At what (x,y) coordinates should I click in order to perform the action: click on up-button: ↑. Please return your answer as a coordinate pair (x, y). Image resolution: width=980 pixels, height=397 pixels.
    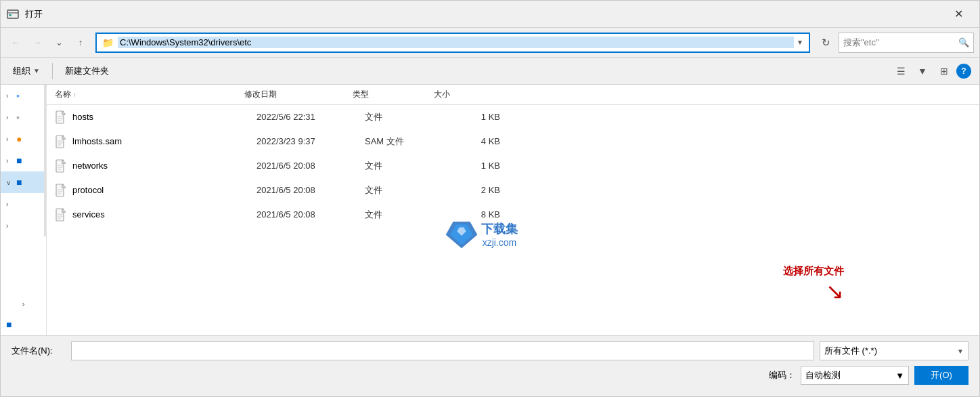
    Looking at the image, I should click on (81, 43).